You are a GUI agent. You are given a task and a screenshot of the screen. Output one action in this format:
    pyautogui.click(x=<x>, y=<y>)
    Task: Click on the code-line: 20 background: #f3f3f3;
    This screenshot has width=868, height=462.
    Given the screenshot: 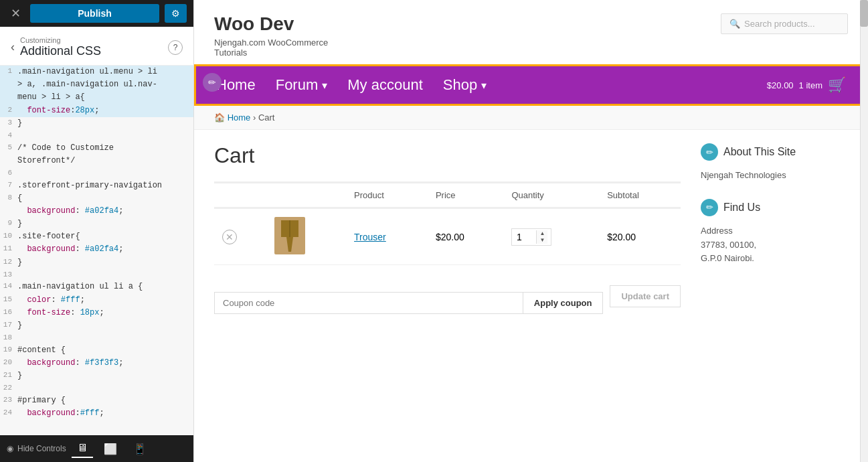 What is the action you would take?
    pyautogui.click(x=96, y=363)
    